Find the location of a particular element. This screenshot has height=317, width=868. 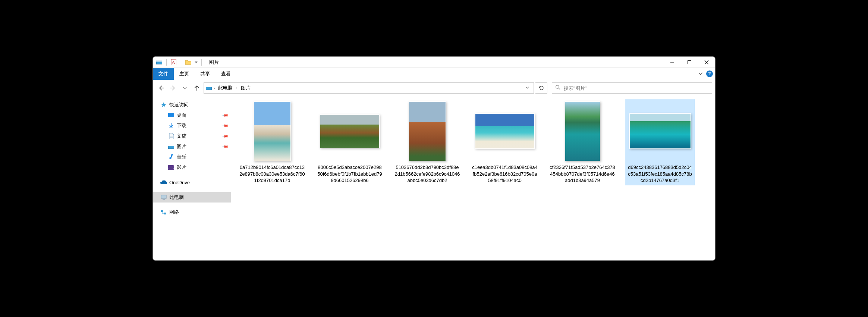

ribbon-expand-icon is located at coordinates (701, 74).